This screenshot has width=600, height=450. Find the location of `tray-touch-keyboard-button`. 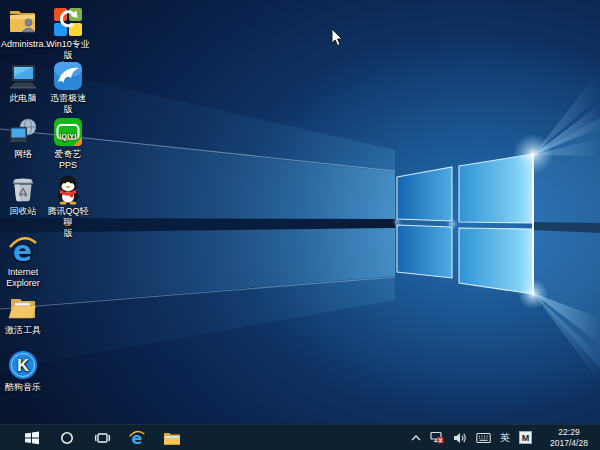

tray-touch-keyboard-button is located at coordinates (484, 438).